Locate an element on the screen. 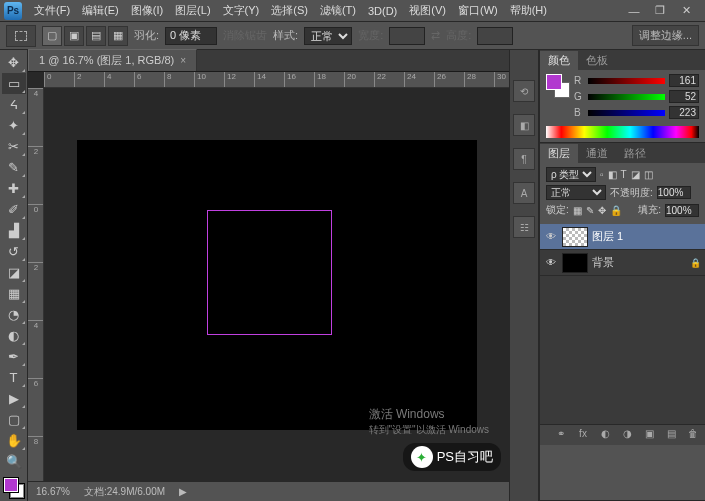  gradient-tool: ▦ is located at coordinates (14, 294).